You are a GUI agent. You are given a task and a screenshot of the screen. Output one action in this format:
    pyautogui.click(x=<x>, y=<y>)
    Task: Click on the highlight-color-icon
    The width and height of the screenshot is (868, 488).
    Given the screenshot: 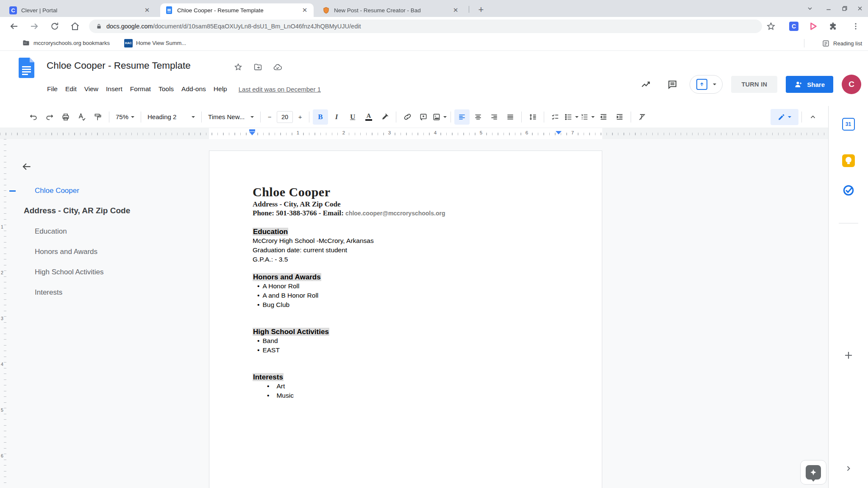 What is the action you would take?
    pyautogui.click(x=385, y=117)
    